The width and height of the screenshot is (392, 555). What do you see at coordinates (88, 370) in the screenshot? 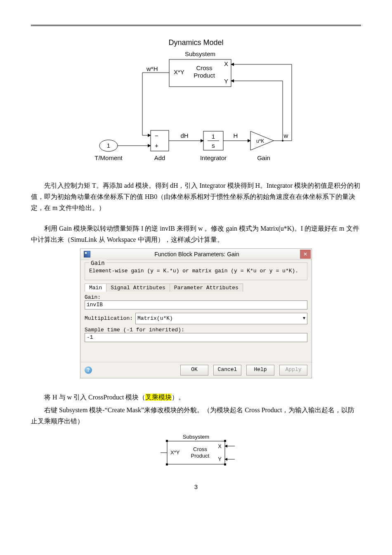
I see `help-icon: ?` at bounding box center [88, 370].